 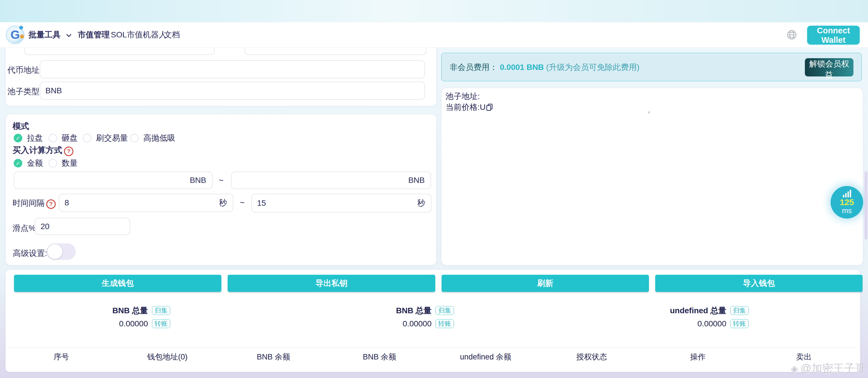 What do you see at coordinates (24, 70) in the screenshot?
I see `token-address-label: 代币地址` at bounding box center [24, 70].